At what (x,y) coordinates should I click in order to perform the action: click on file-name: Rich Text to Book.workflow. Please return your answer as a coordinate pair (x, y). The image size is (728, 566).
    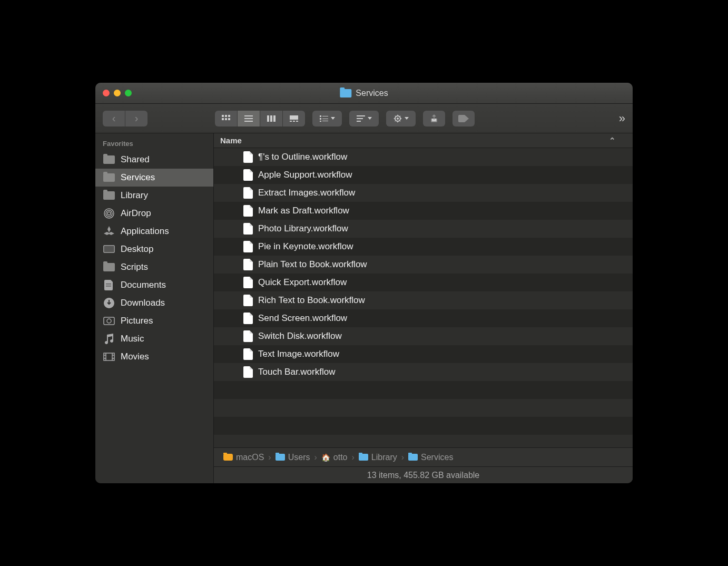
    Looking at the image, I should click on (312, 300).